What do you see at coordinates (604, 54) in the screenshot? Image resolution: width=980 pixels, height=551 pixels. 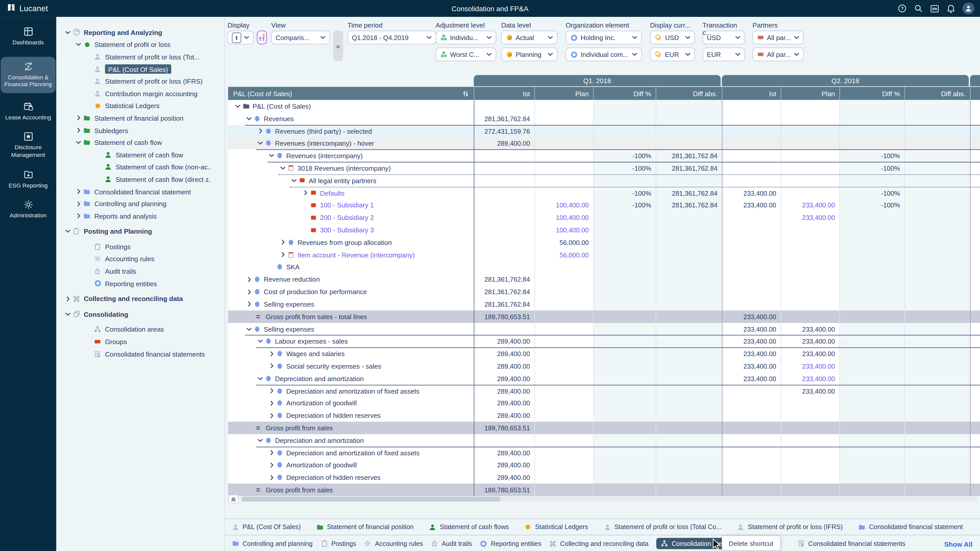 I see `filter-select: Individual com...` at bounding box center [604, 54].